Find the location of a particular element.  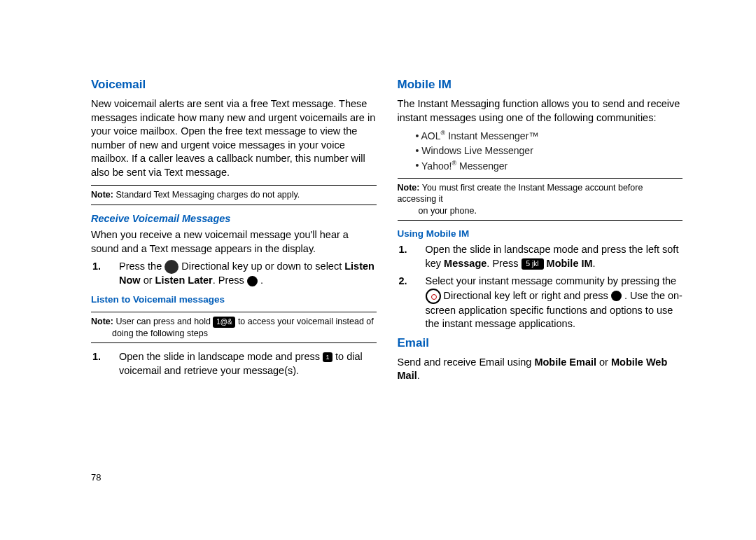

receive-step-1: 1. Press the Directional key up or down … is located at coordinates (242, 274).